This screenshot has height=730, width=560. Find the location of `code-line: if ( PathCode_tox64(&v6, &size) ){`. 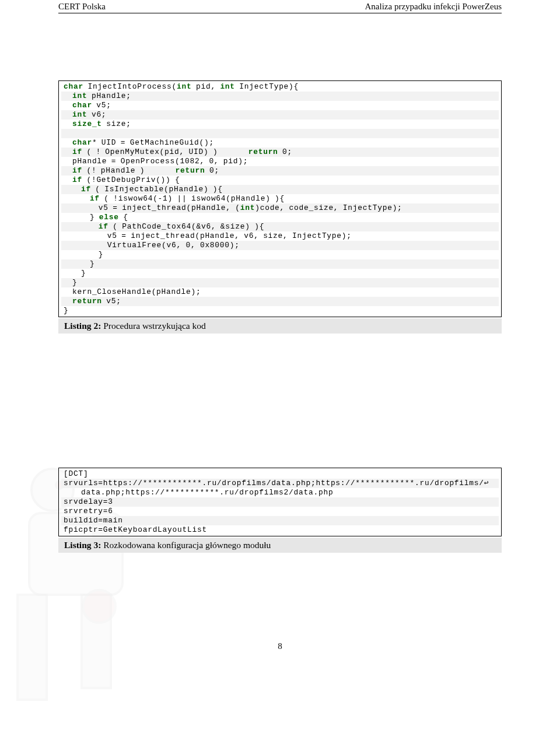

code-line: if ( PathCode_tox64(&v6, &size) ){ is located at coordinates (280, 227).